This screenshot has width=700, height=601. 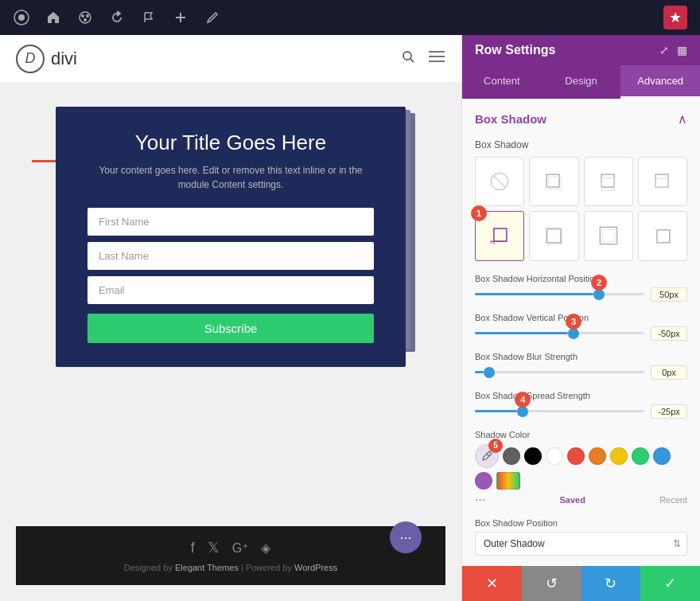 I want to click on preview-subtitle: Your content goes here. Edit or remove t…, so click(x=231, y=178).